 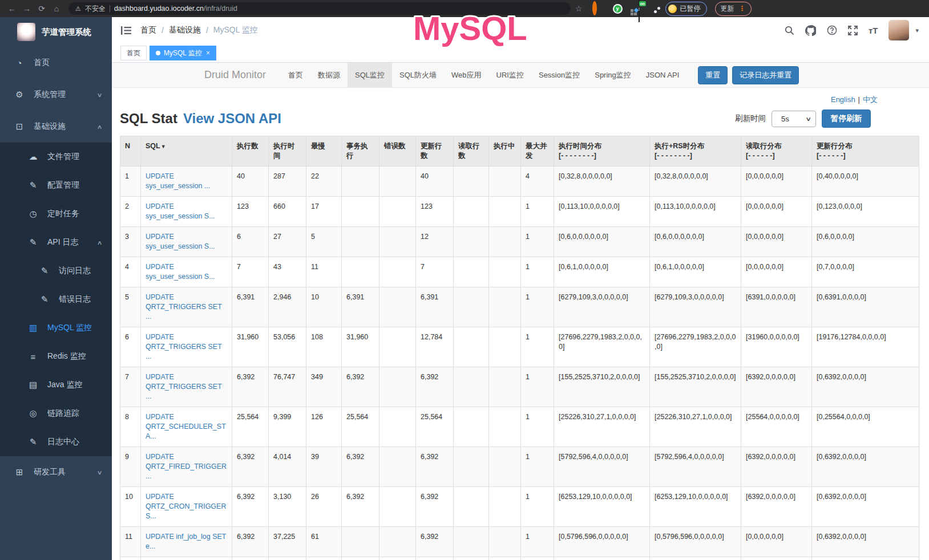 What do you see at coordinates (873, 31) in the screenshot?
I see `font-size-icon: тT` at bounding box center [873, 31].